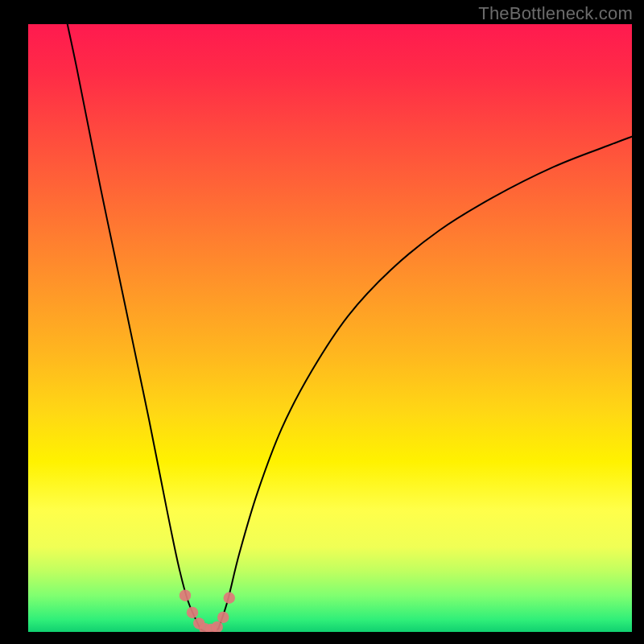 The width and height of the screenshot is (644, 644). I want to click on marker-group, so click(208, 612).